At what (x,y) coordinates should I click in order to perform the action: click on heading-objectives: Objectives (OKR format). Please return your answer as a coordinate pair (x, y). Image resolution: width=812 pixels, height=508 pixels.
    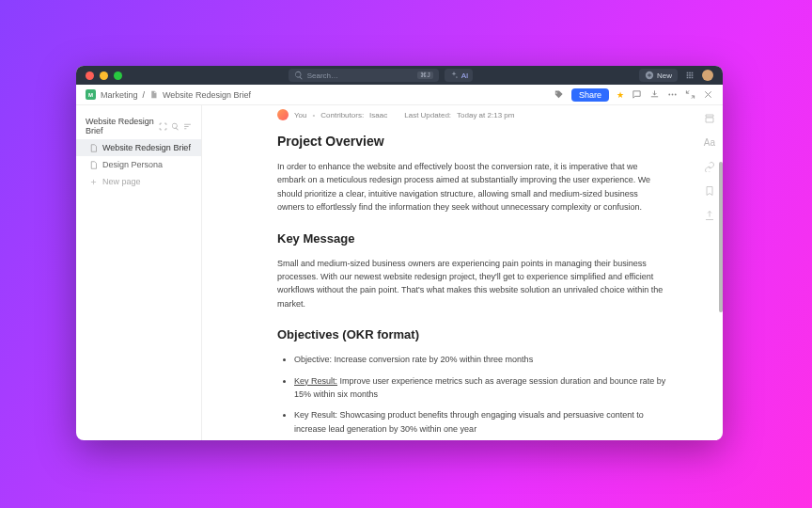
    Looking at the image, I should click on (472, 335).